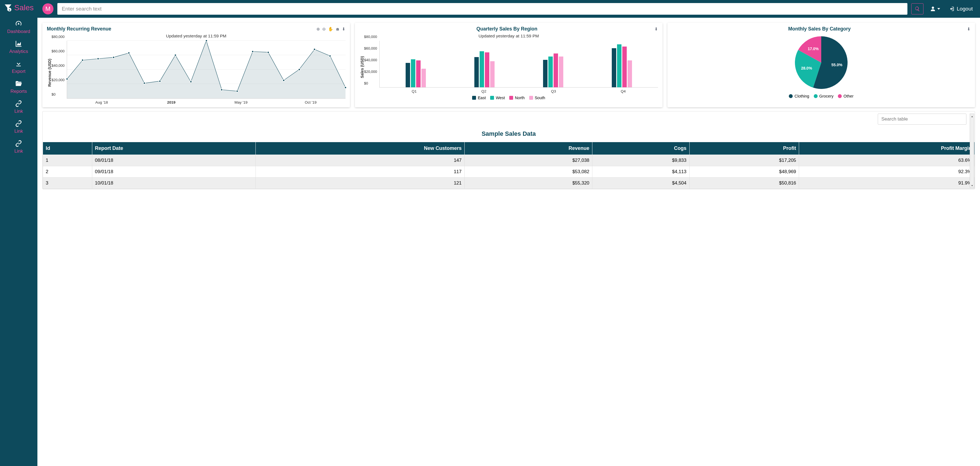 The image size is (980, 466). I want to click on legend-item: East, so click(479, 98).